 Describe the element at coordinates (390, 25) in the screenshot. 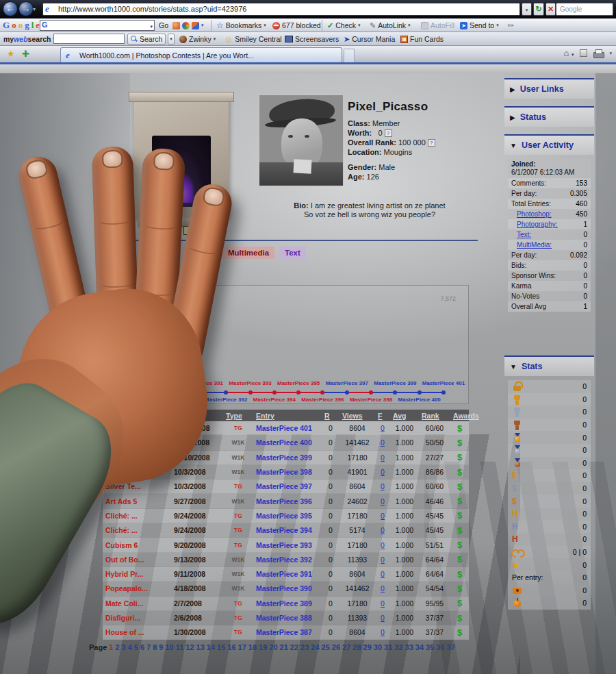

I see `autolink-button: ✎ AutoLink▾` at that location.